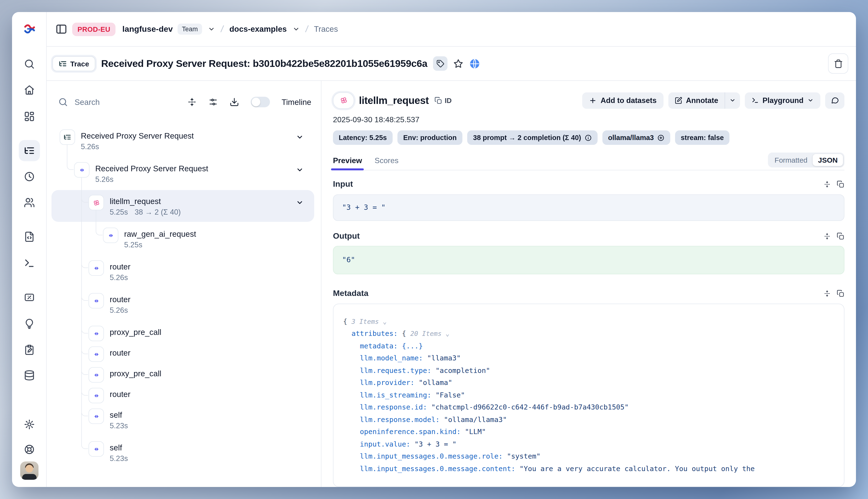  I want to click on copy-id-button: ID, so click(443, 100).